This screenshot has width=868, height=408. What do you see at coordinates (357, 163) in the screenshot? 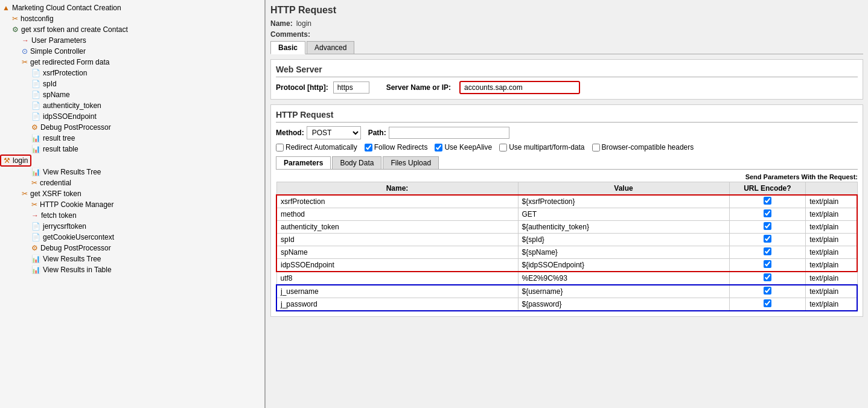
I see `sub-tab-body_data: Body Data` at bounding box center [357, 163].